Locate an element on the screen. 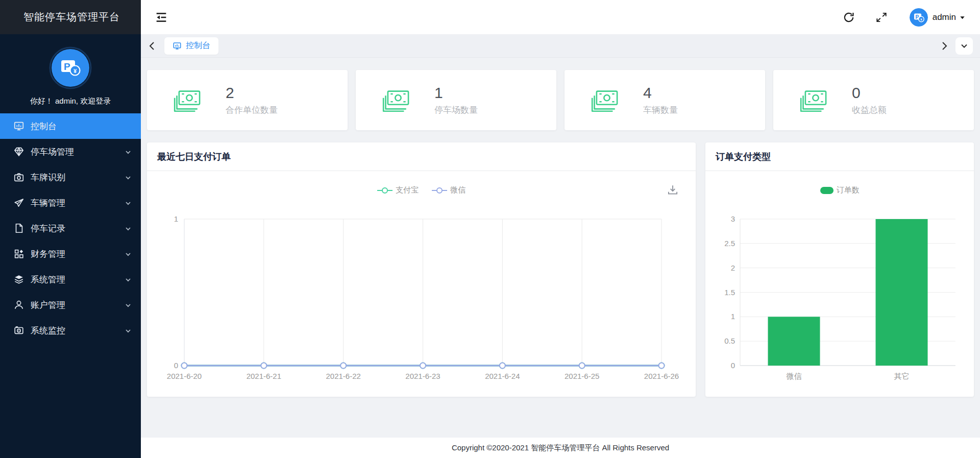 The image size is (980, 458). sidebar-item-label: 系统管理 is located at coordinates (48, 280).